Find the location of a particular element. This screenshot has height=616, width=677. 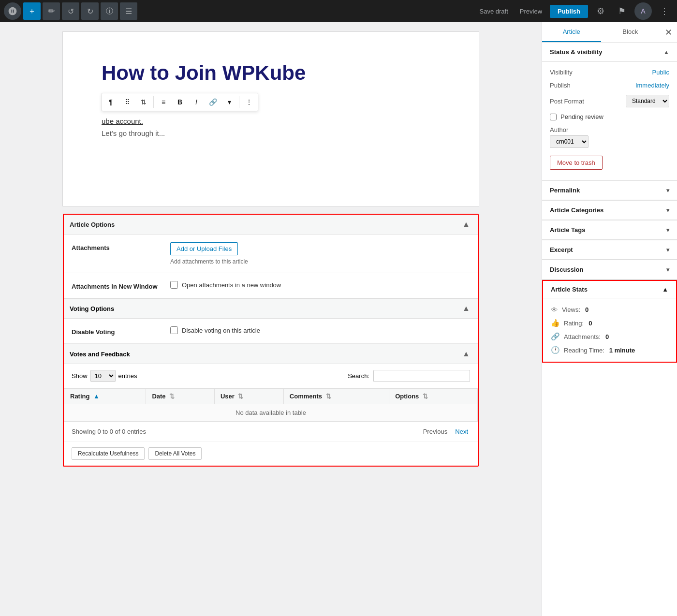

tab-block: Block is located at coordinates (631, 32).